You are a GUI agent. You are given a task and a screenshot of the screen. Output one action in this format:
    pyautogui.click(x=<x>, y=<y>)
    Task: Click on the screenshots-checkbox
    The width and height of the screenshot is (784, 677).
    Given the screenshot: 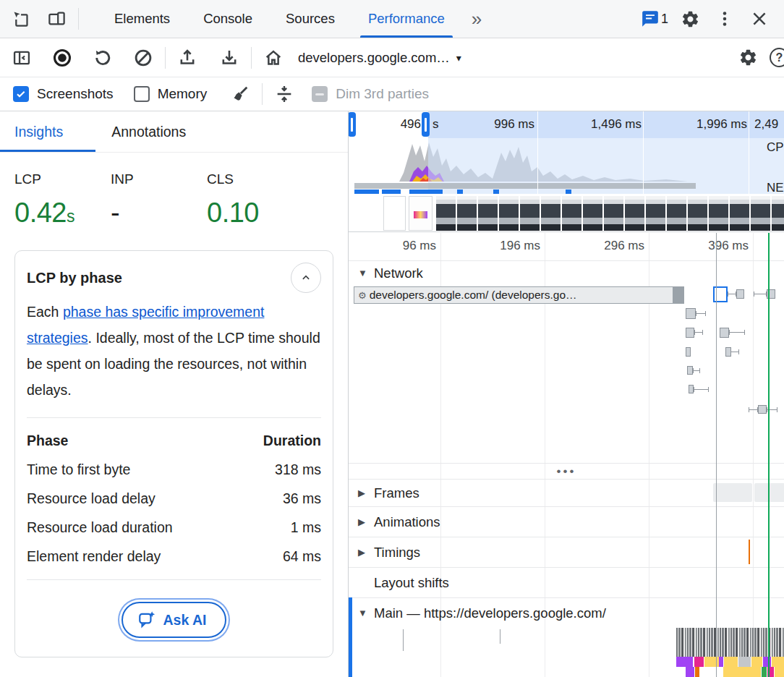 What is the action you would take?
    pyautogui.click(x=21, y=94)
    